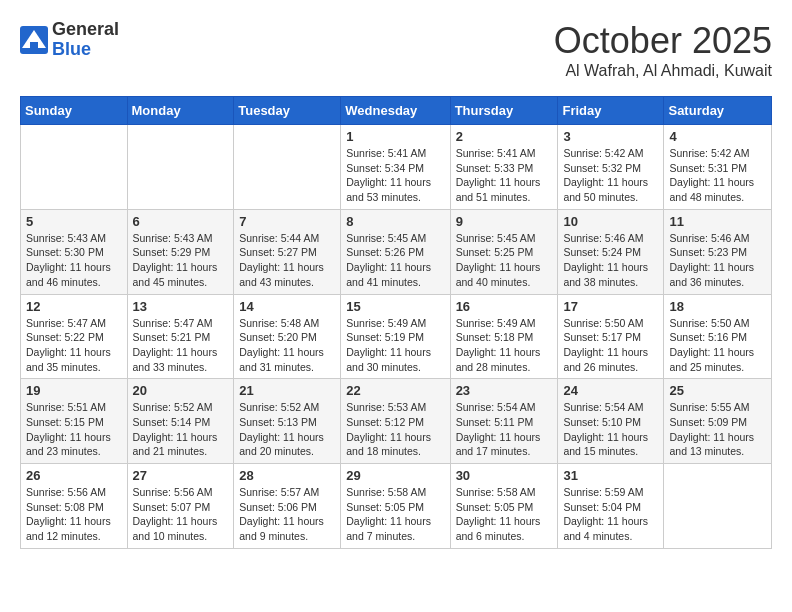  I want to click on logo-icon, so click(34, 40).